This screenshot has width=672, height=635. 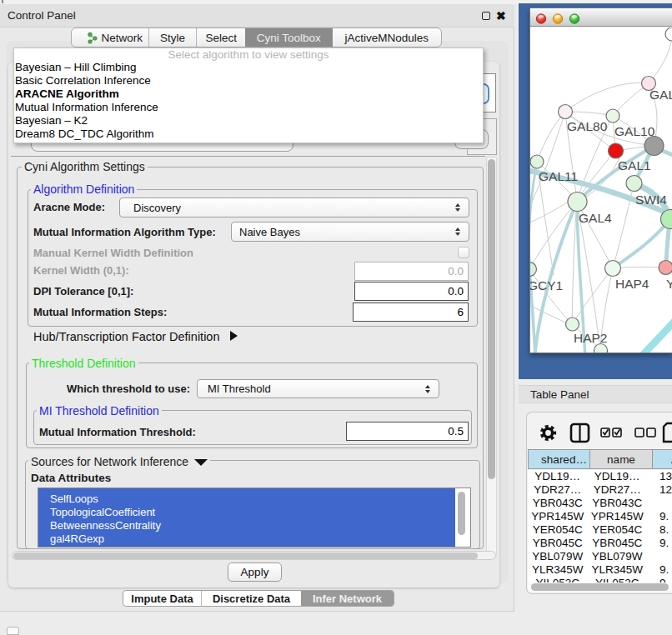 I want to click on svg-text: Y, so click(x=669, y=283).